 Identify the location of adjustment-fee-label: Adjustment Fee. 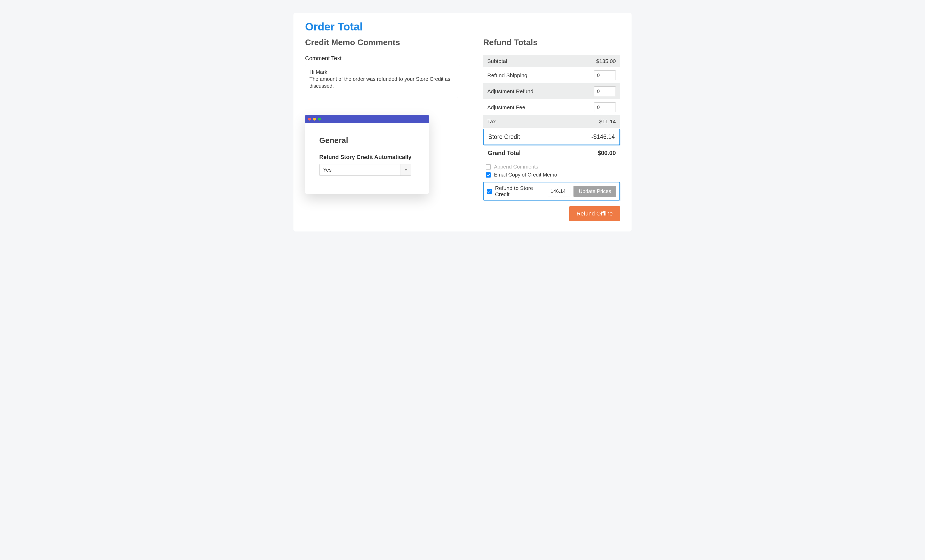
(506, 107).